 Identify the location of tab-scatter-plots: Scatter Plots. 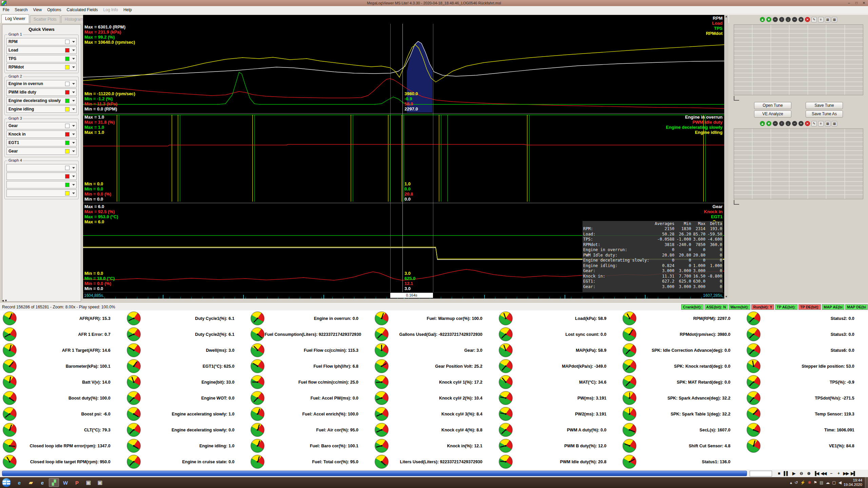
(45, 19).